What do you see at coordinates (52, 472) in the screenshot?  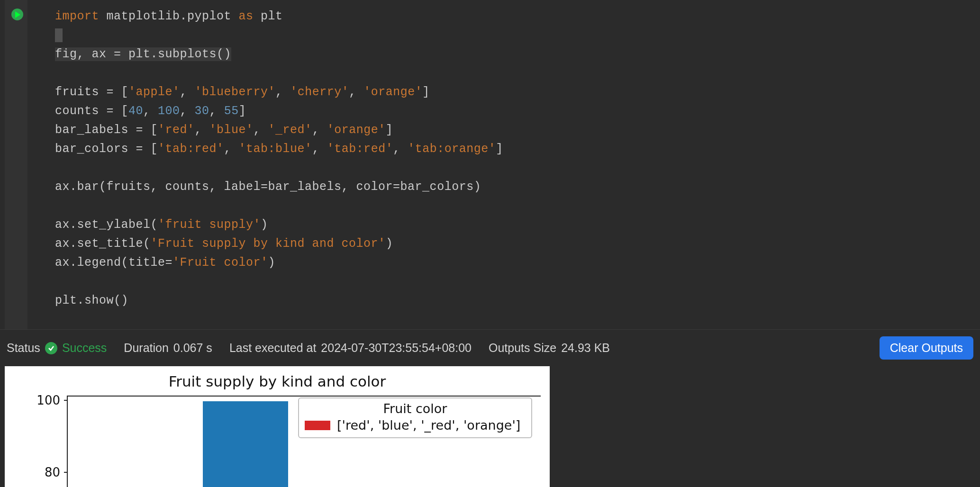 I see `ytick-80: 80` at bounding box center [52, 472].